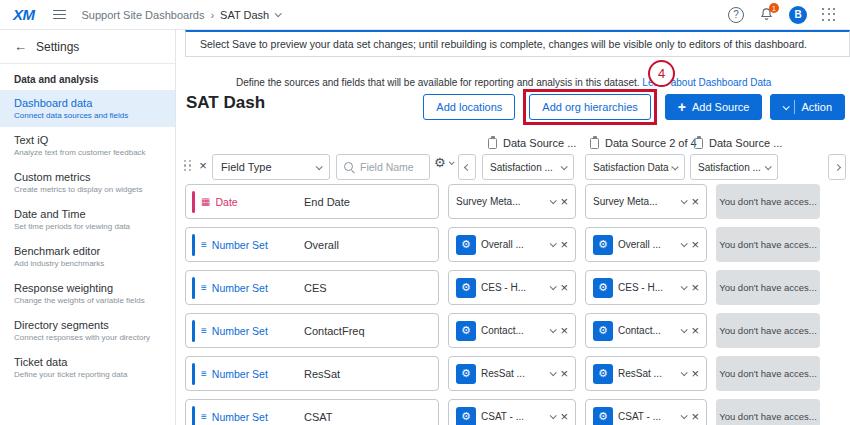 The height and width of the screenshot is (425, 850). What do you see at coordinates (88, 374) in the screenshot?
I see `sidebar-item-desc: Define your ticket reporting data` at bounding box center [88, 374].